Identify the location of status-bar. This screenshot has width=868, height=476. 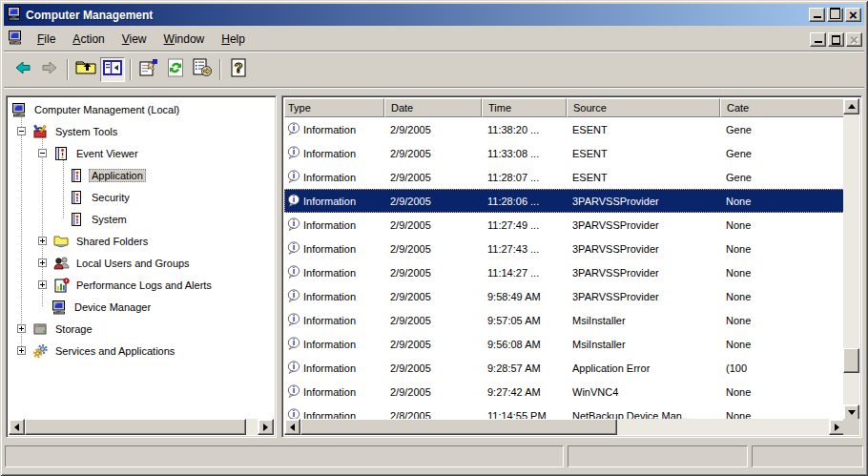
(434, 456).